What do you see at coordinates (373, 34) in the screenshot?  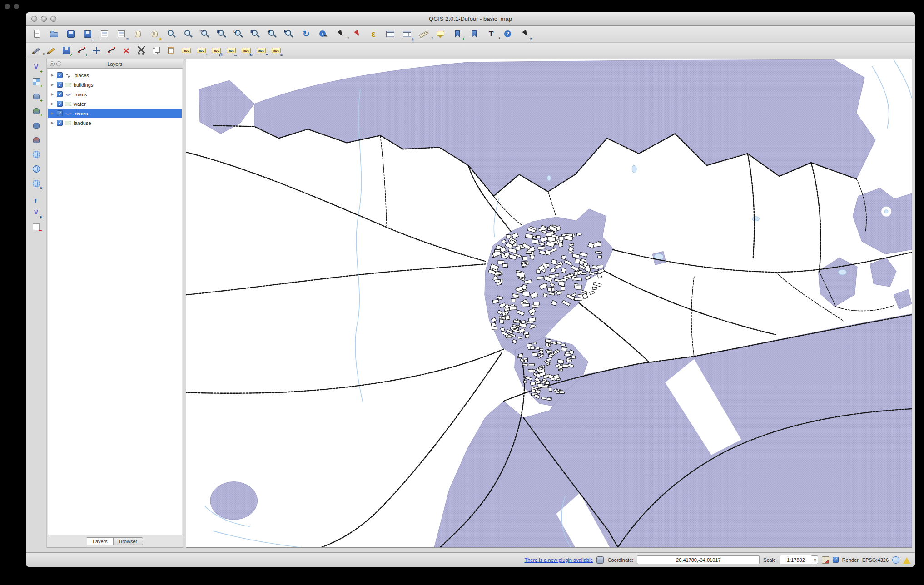 I see `select-by-expression-button: ▾` at bounding box center [373, 34].